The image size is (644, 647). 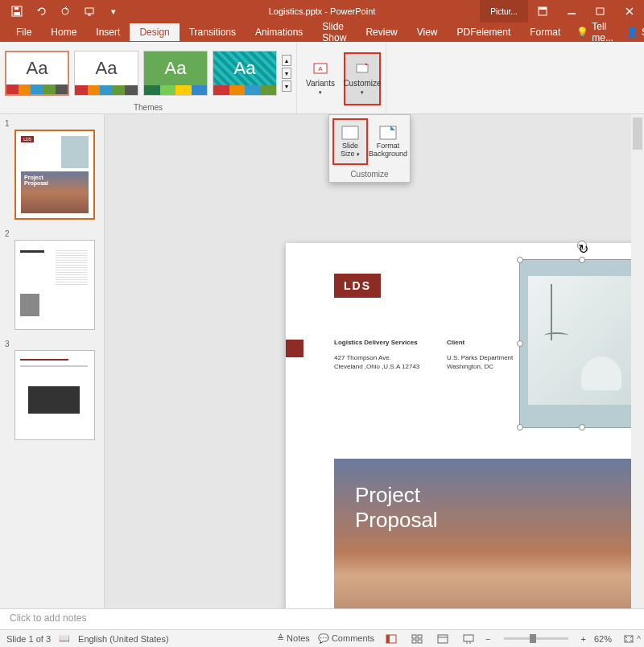 I want to click on format-background-button: FormatBackground, so click(x=388, y=142).